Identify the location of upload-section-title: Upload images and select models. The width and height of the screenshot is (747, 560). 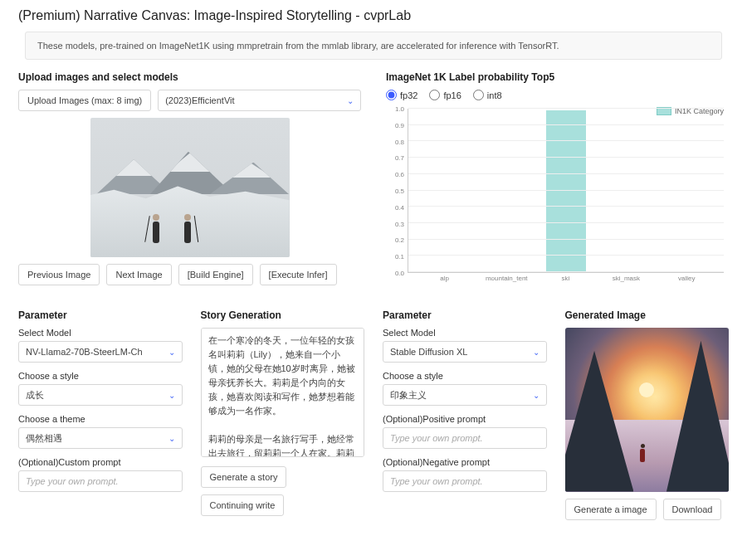
(189, 77).